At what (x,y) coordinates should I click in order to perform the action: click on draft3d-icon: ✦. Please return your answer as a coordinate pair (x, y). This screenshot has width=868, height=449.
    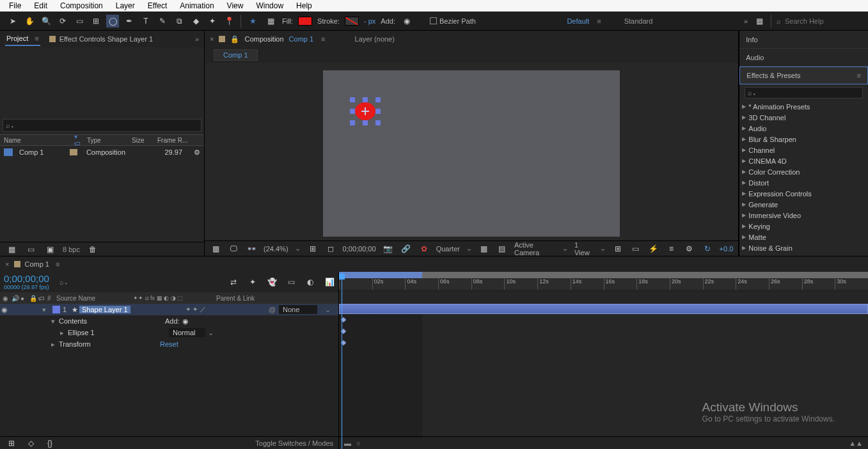
    Looking at the image, I should click on (253, 282).